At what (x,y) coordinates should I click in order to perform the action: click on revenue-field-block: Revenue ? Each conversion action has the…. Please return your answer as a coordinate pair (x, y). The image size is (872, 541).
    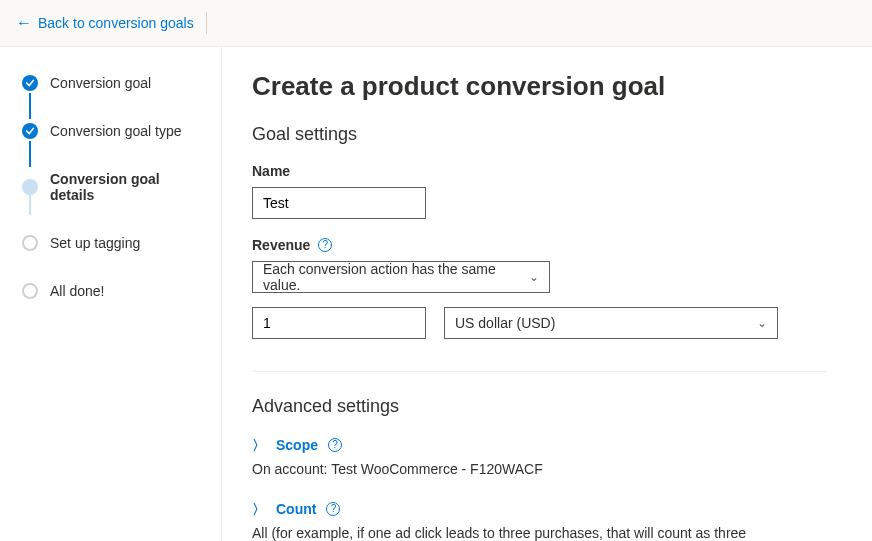
    Looking at the image, I should click on (539, 288).